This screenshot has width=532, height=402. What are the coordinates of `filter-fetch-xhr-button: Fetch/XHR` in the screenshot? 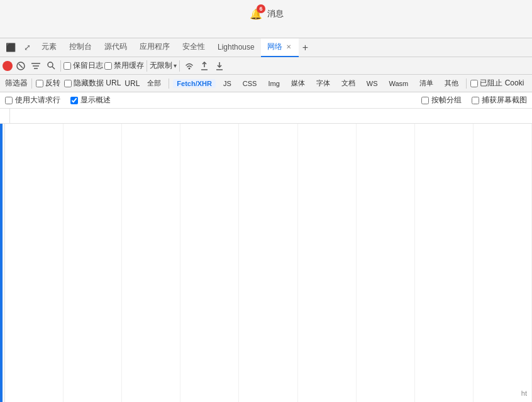 It's located at (194, 84).